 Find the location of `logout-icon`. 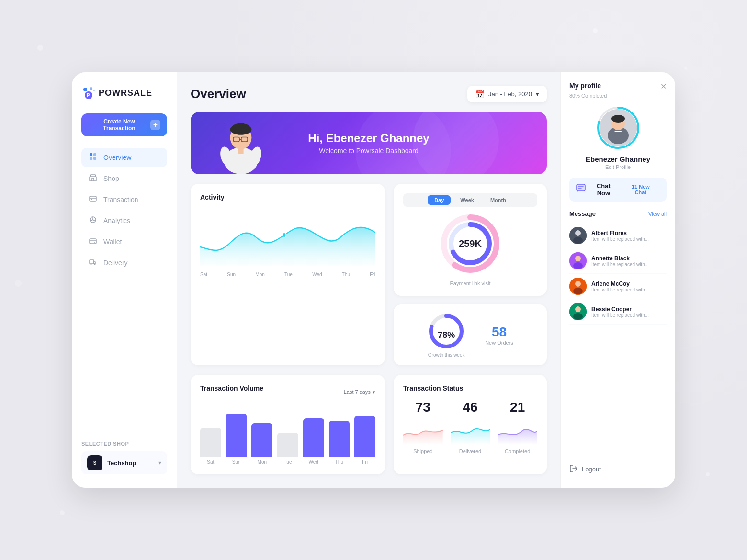

logout-icon is located at coordinates (574, 469).